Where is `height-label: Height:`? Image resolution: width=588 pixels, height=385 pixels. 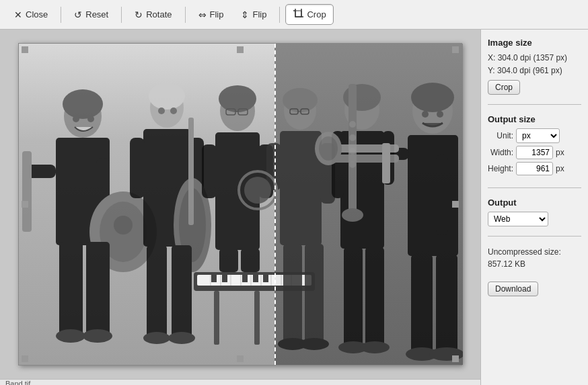
height-label: Height: is located at coordinates (501, 169).